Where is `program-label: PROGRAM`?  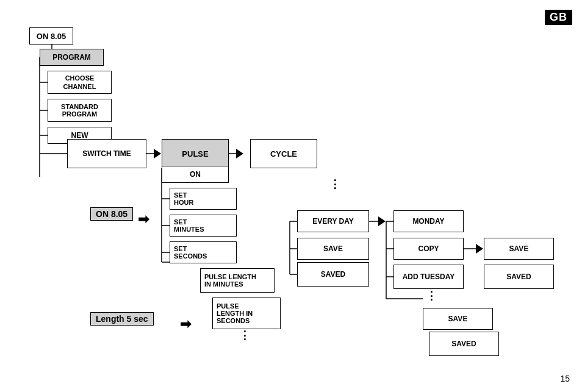
program-label: PROGRAM is located at coordinates (72, 57).